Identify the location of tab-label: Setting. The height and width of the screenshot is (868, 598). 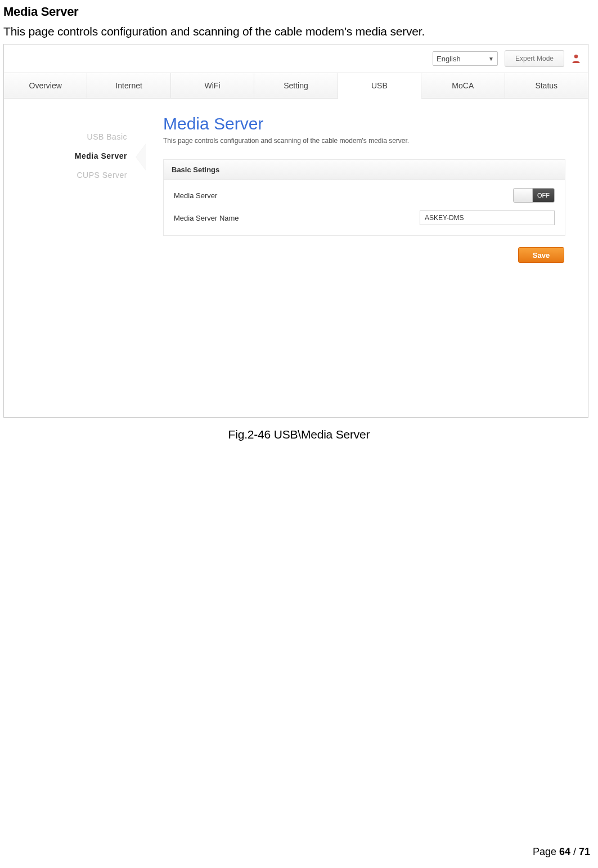
(296, 86).